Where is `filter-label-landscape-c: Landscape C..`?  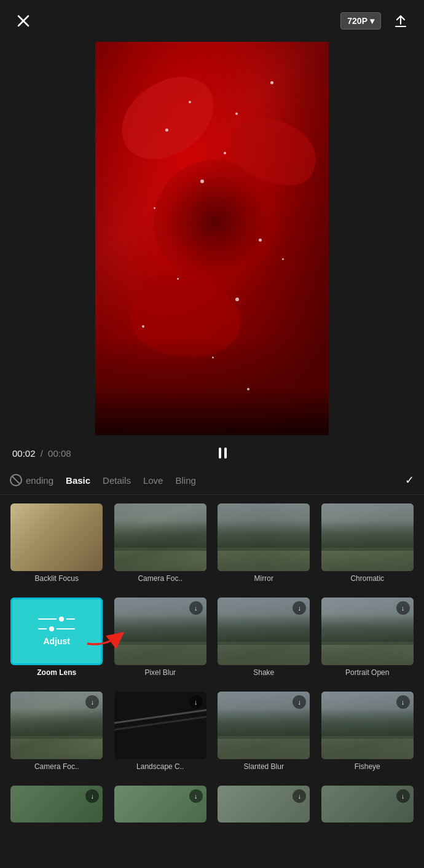
filter-label-landscape-c: Landscape C.. is located at coordinates (160, 767).